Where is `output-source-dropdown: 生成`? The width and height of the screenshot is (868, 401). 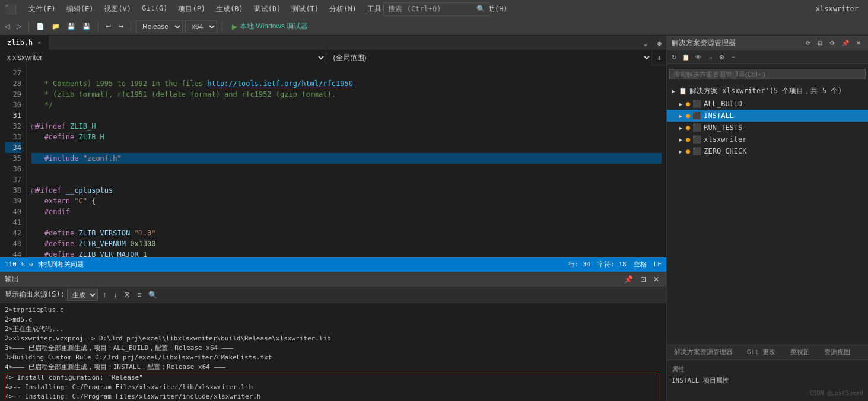
output-source-dropdown: 生成 is located at coordinates (82, 295).